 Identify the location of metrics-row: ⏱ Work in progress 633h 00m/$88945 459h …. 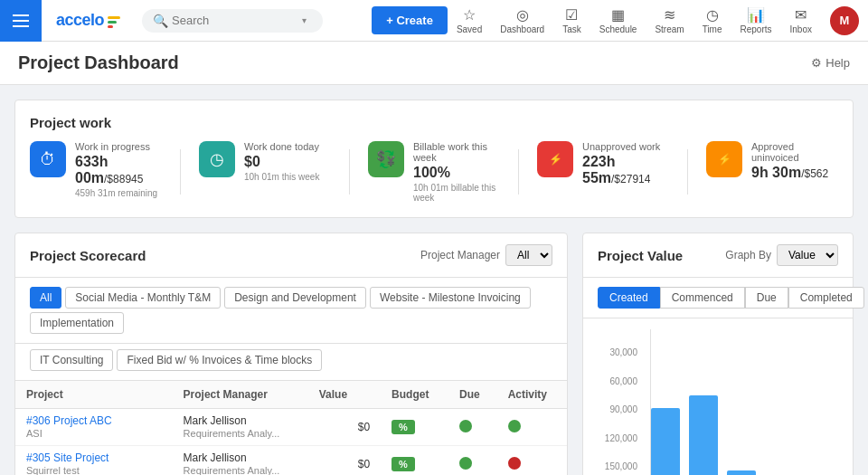
(434, 172).